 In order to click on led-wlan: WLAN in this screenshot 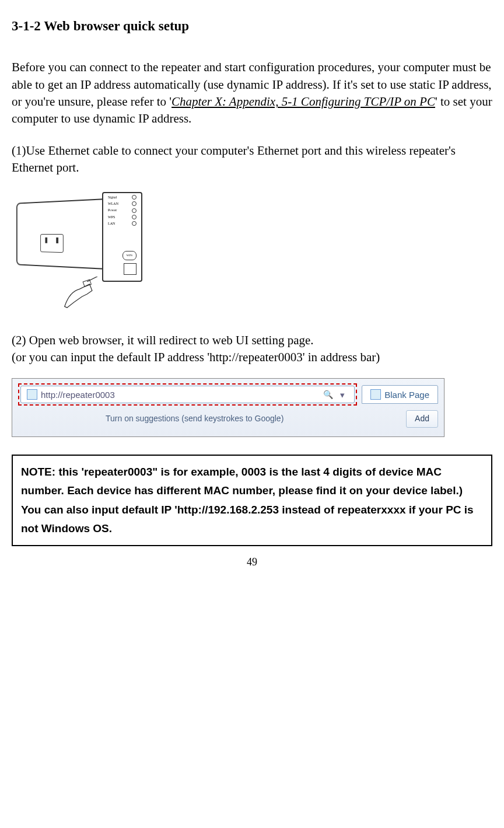, I will do `click(123, 204)`.